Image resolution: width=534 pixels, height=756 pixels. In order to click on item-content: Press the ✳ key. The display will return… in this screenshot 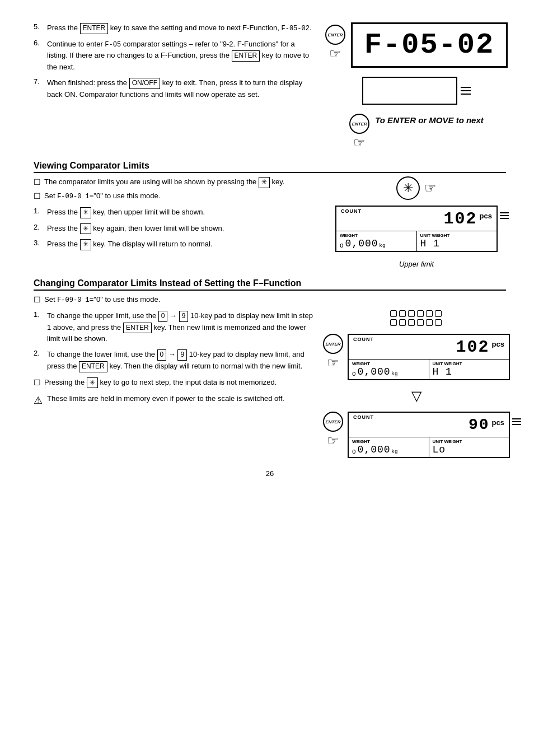, I will do `click(181, 244)`.